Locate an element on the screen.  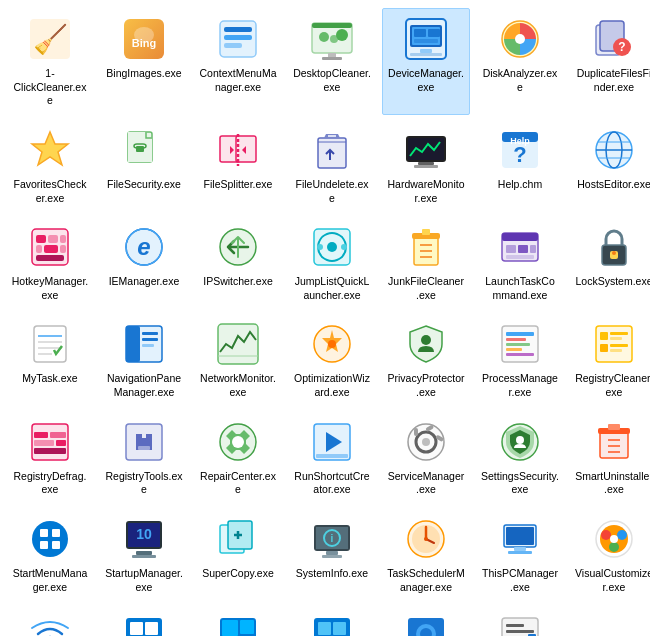
list-item: JunkFileCleaner.exe is located at coordinates (426, 262).